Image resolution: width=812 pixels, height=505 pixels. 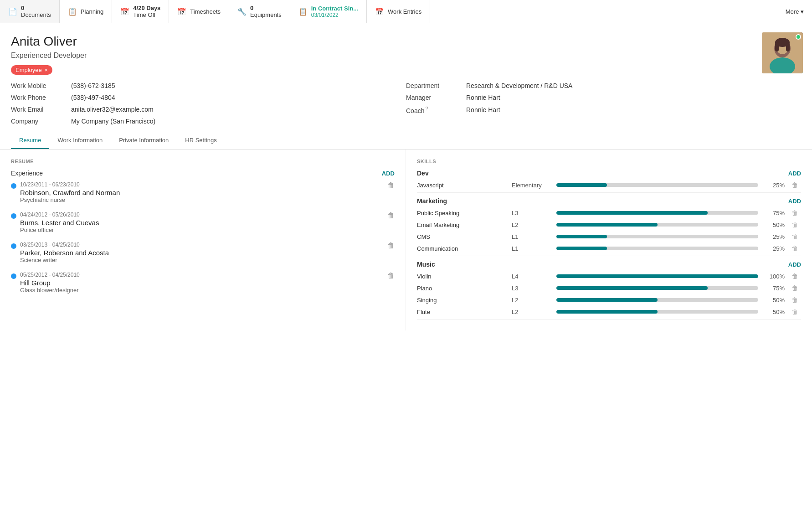 What do you see at coordinates (463, 249) in the screenshot?
I see `skill-name: Communication` at bounding box center [463, 249].